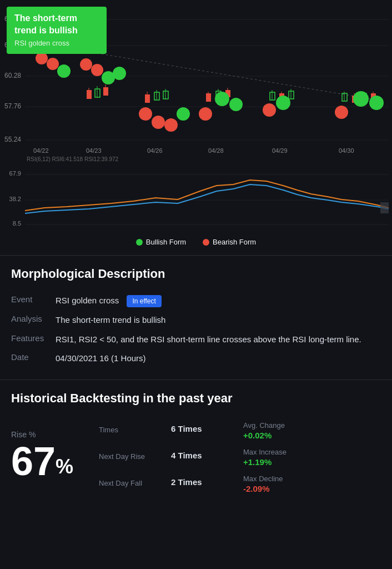  What do you see at coordinates (166, 242) in the screenshot?
I see `bullish-label: Bullish Form` at bounding box center [166, 242].